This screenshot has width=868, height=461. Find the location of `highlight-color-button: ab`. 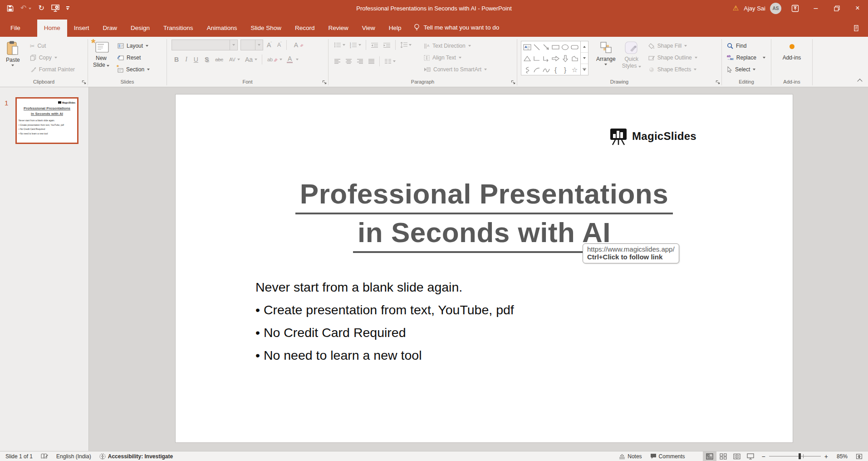

highlight-color-button: ab is located at coordinates (275, 59).